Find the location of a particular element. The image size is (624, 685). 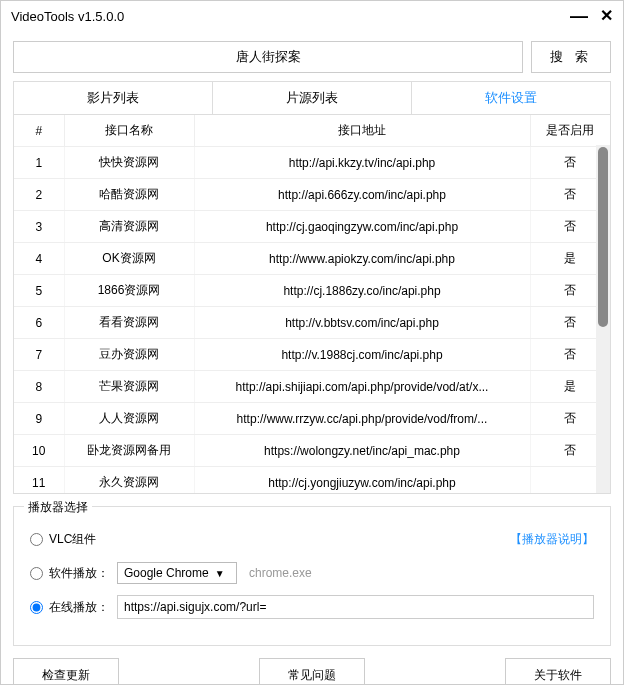

close-icon: ✕ is located at coordinates (606, 16).